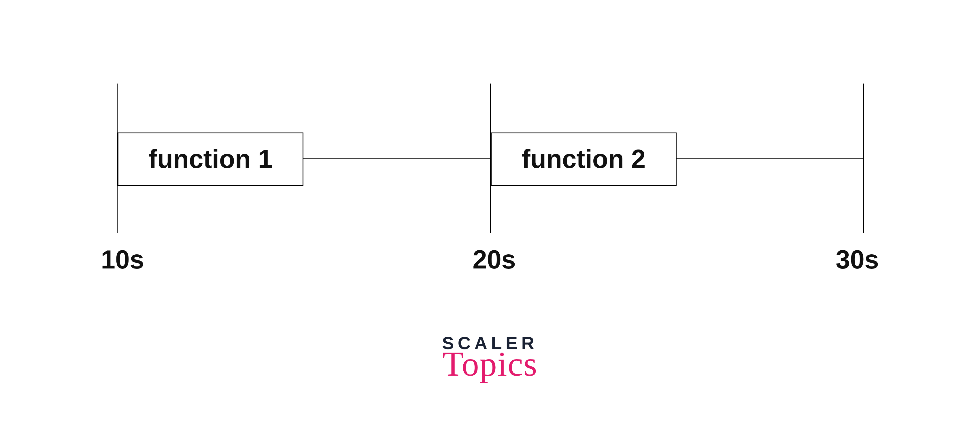 Image resolution: width=980 pixels, height=439 pixels. I want to click on function-box-2-label: function 2, so click(584, 159).